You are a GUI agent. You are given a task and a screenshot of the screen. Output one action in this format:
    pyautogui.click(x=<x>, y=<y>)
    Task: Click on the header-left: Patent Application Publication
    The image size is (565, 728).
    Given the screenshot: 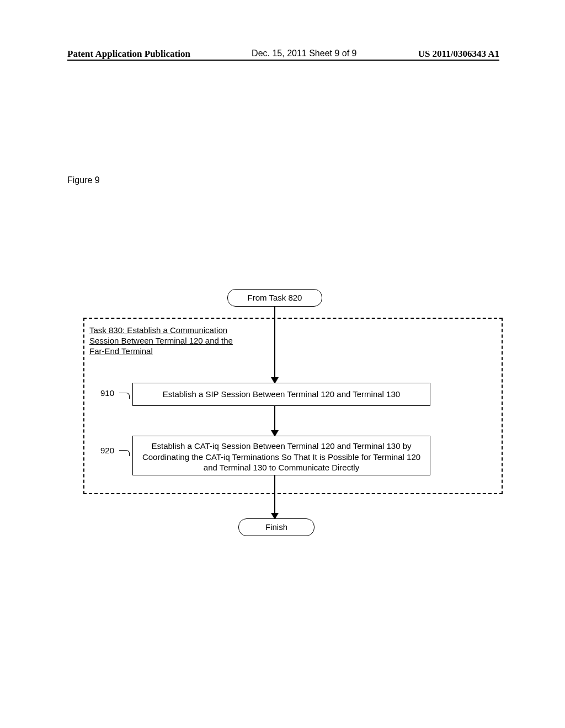 What is the action you would take?
    pyautogui.click(x=129, y=54)
    